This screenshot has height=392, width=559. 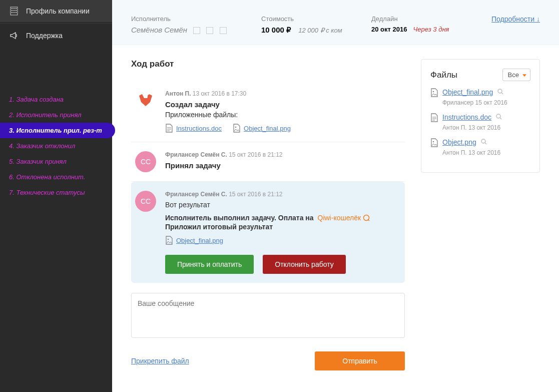 I want to click on feed-title: Принял задачу, so click(x=280, y=165).